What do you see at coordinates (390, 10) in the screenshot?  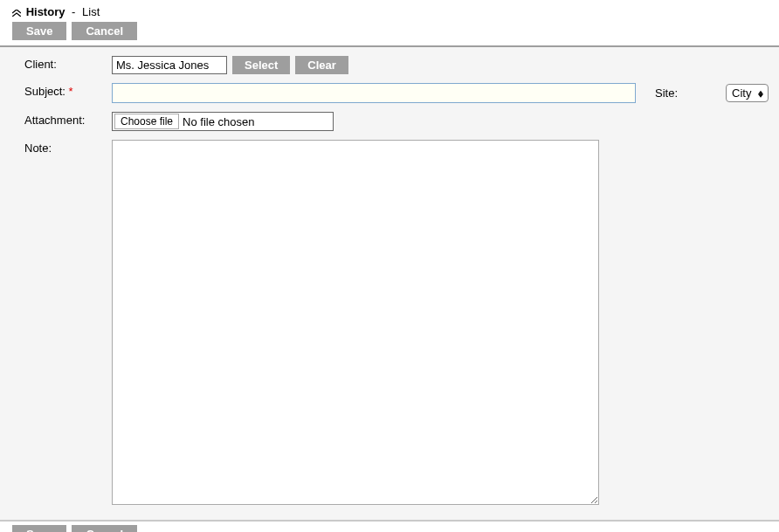 I see `breadcrumb: History - List` at bounding box center [390, 10].